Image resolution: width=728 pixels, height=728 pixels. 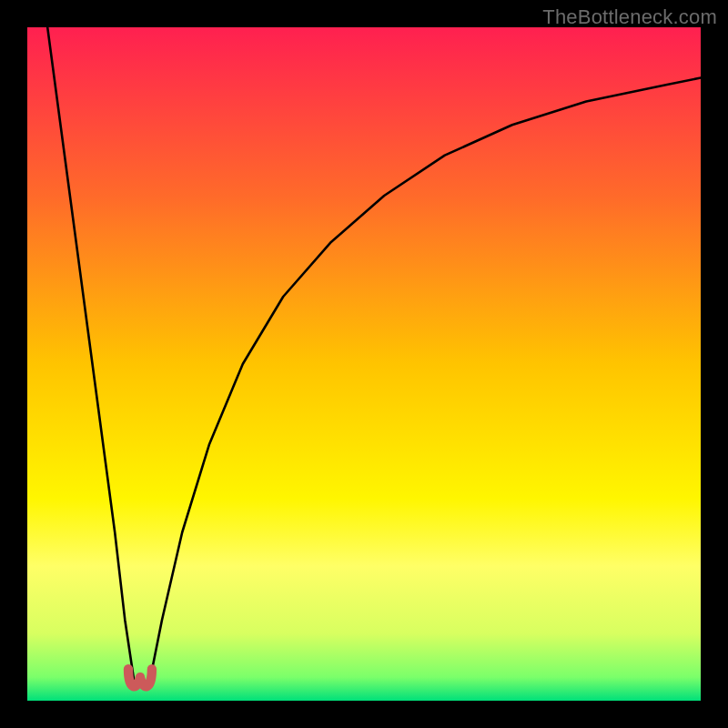 I want to click on watermark-text: TheBottleneck.com, so click(x=630, y=17).